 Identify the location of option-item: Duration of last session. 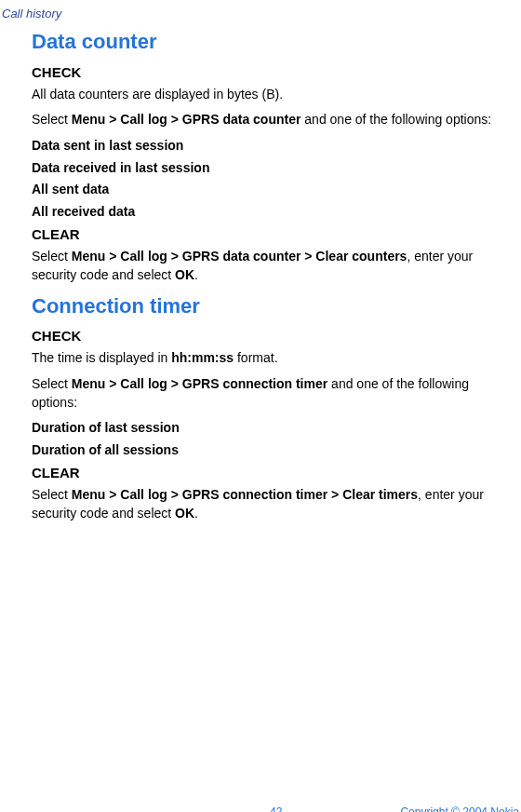
(262, 428).